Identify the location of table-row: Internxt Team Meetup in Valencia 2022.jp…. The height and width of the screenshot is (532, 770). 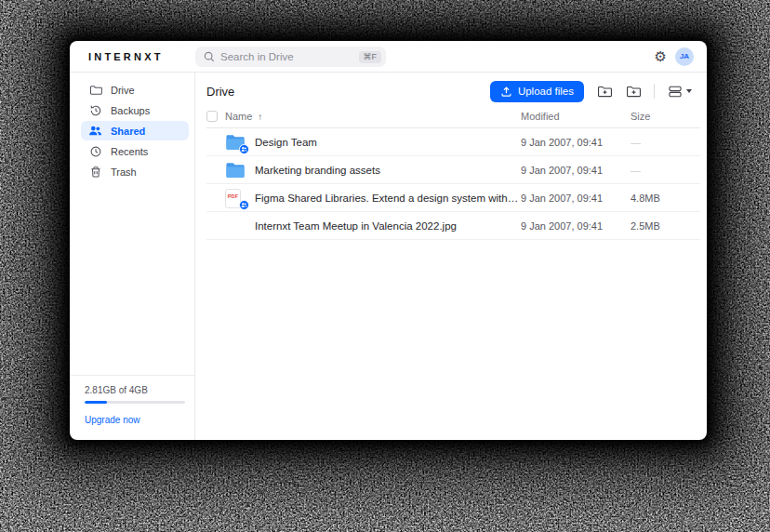
(454, 226).